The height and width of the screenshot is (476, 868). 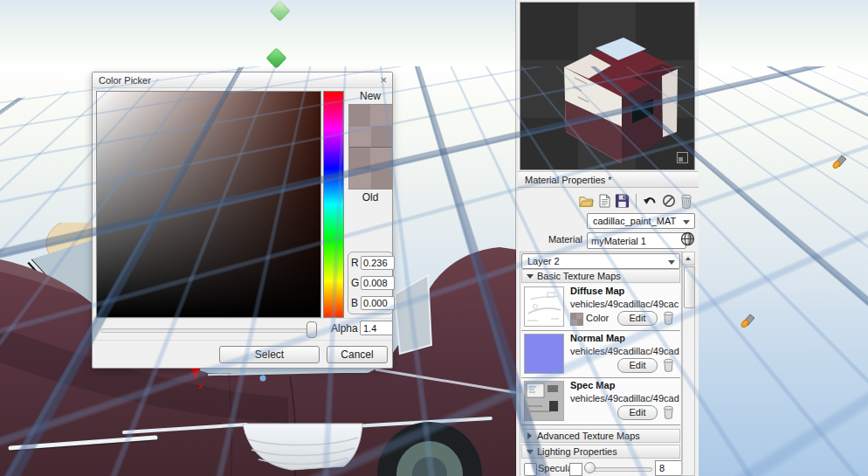 What do you see at coordinates (355, 283) in the screenshot?
I see `green-channel-label: G` at bounding box center [355, 283].